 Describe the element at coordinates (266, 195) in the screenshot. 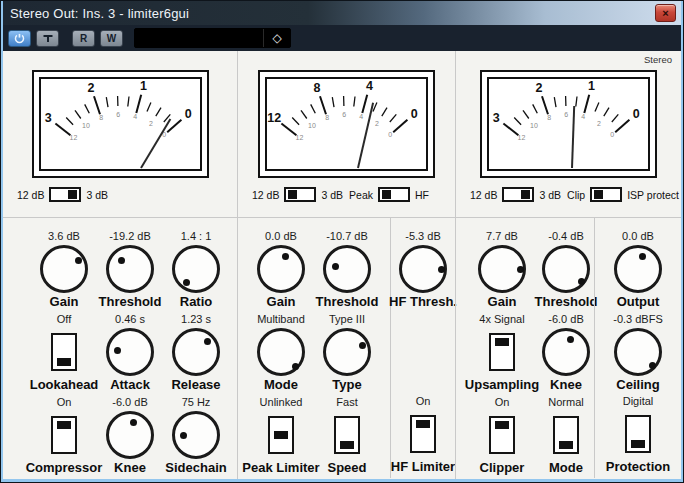

I see `switch-option-label: 12 dB` at that location.